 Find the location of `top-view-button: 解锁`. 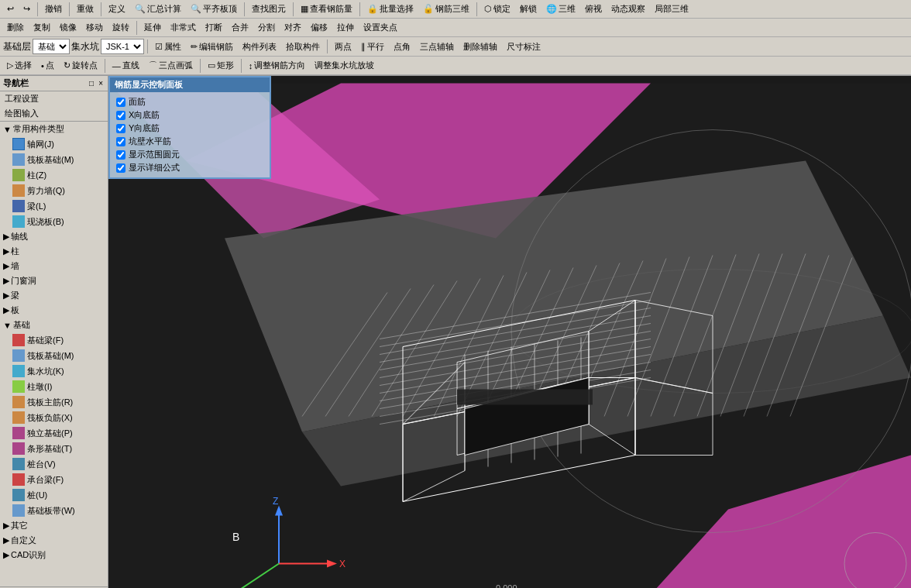

top-view-button: 解锁 is located at coordinates (528, 9).